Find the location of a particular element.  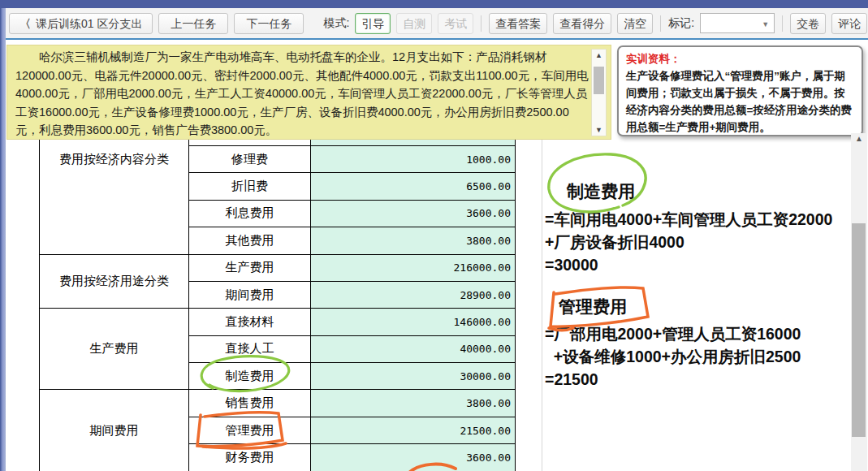

chevron-down-icon: ▼ is located at coordinates (765, 24).